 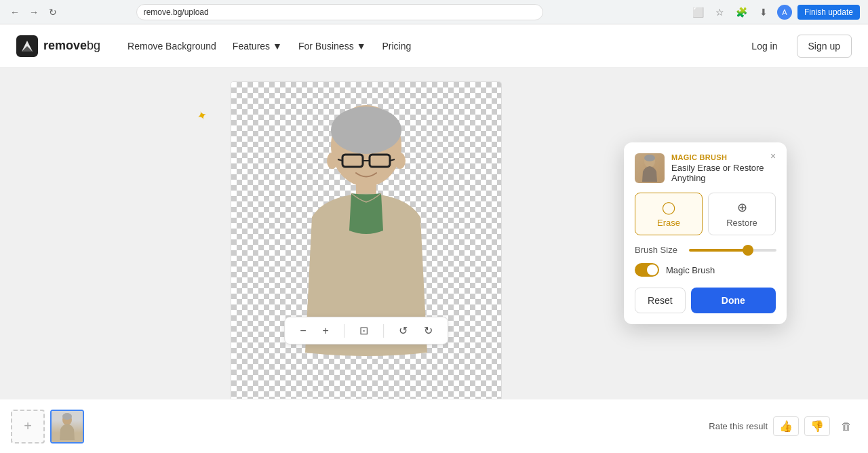 What do you see at coordinates (724, 157) in the screenshot?
I see `popup-tag: Magic Brush` at bounding box center [724, 157].